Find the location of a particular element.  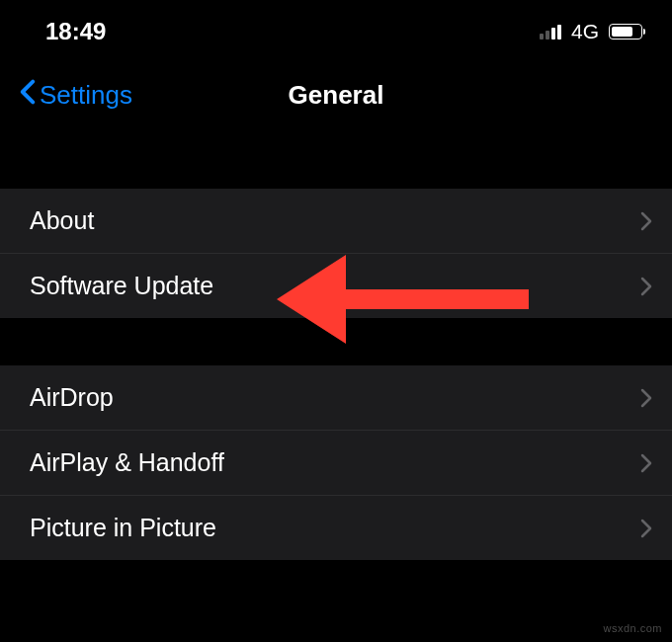

airdrop-row: AirDrop is located at coordinates (336, 398).